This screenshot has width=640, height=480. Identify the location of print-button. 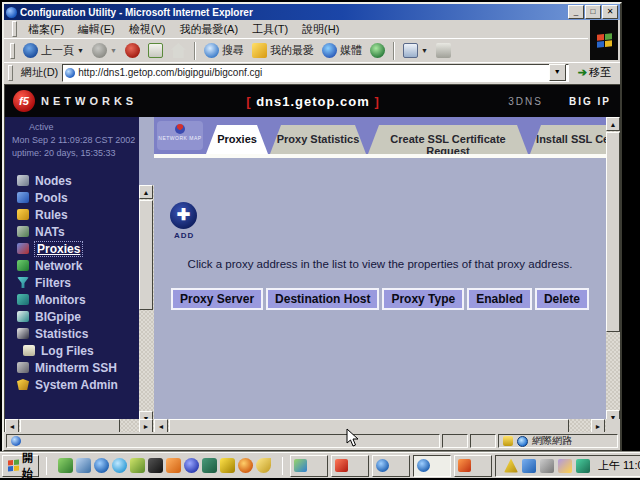
(444, 50).